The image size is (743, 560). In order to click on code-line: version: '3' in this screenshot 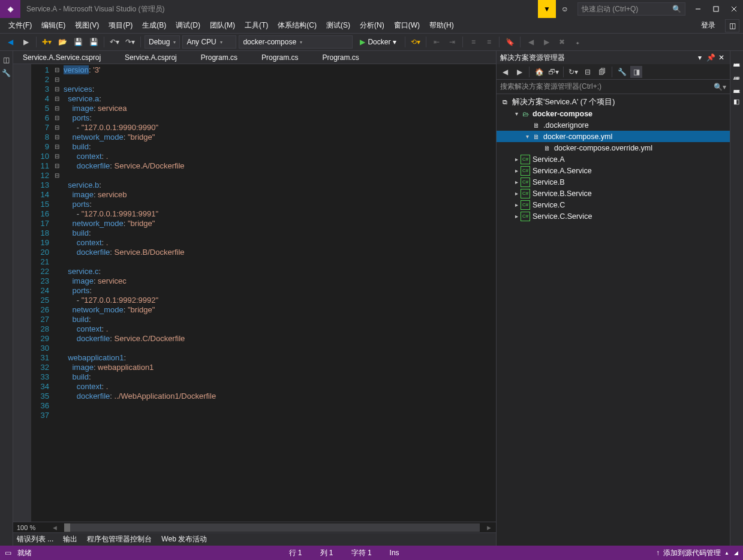, I will do `click(278, 70)`.